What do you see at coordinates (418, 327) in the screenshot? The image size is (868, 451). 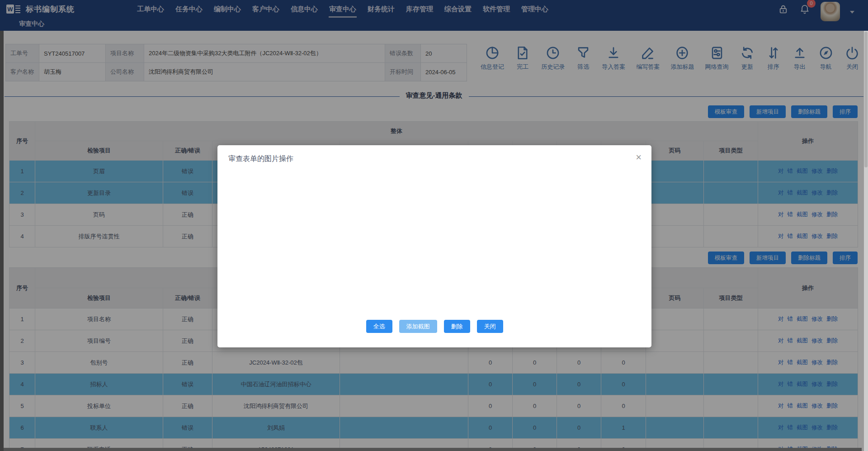 I see `modal-button-添加截图: 添加截图` at bounding box center [418, 327].